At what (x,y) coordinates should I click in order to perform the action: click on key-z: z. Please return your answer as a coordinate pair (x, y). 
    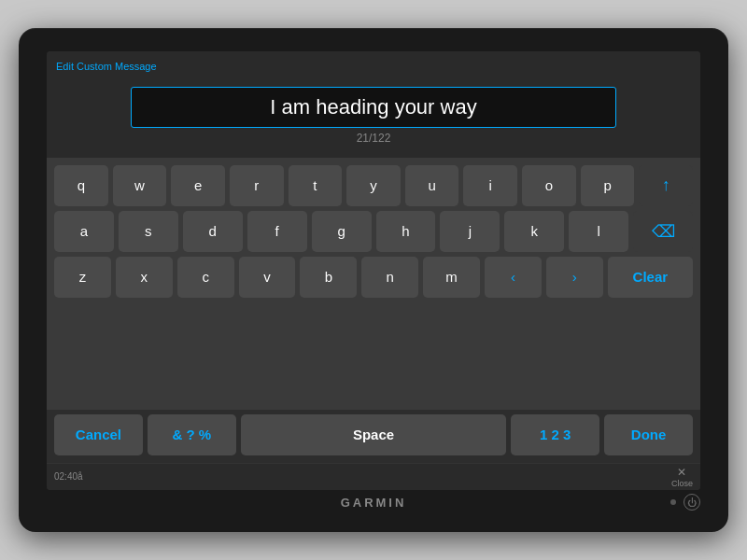
    Looking at the image, I should click on (82, 277).